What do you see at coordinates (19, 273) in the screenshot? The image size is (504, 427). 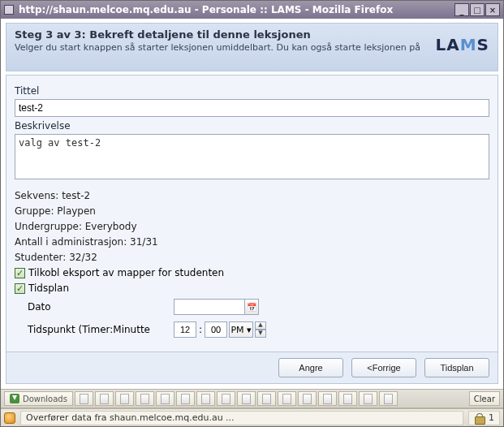 I see `export-checkbox: ✓` at bounding box center [19, 273].